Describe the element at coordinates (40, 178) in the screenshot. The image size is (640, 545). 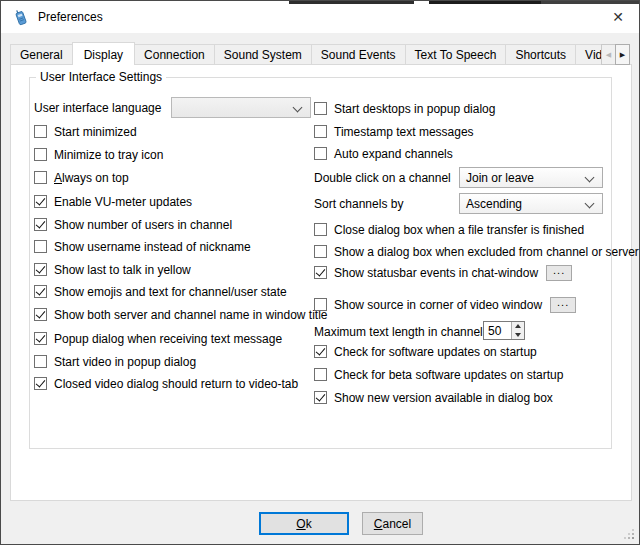
I see `always-on-top-checkbox` at that location.